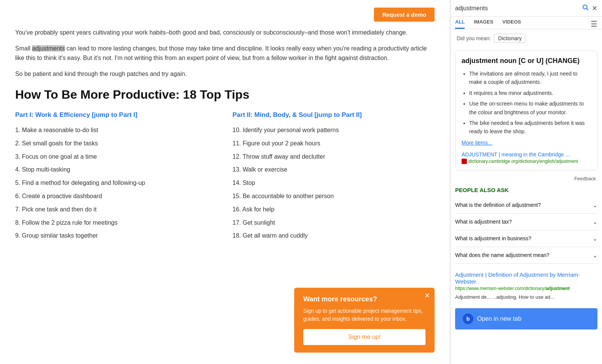  What do you see at coordinates (334, 223) in the screenshot?
I see `list-item: 17. Get sunlight` at bounding box center [334, 223].